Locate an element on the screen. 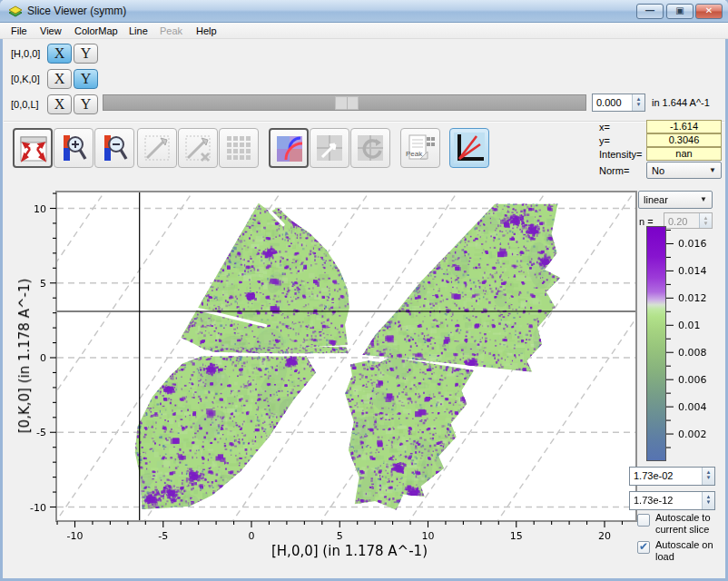 The image size is (728, 581). y-axis-label: [0,K,0] (in 1.178 A^-1) is located at coordinates (25, 356).